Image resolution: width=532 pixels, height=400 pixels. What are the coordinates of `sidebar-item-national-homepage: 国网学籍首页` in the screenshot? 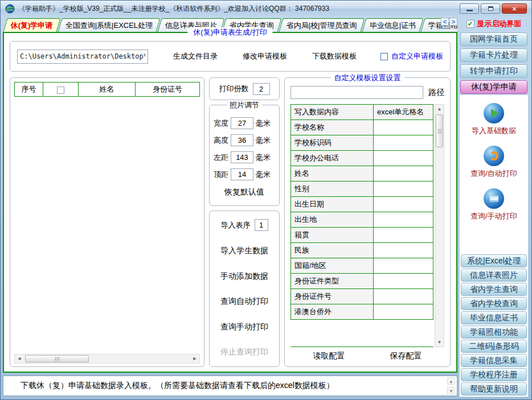 It's located at (494, 39).